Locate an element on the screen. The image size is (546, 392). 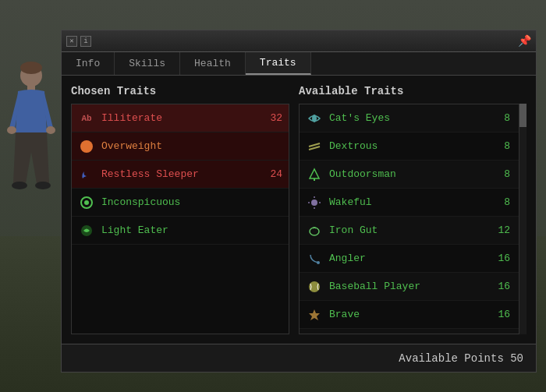
trait-name: Iron Gut is located at coordinates (413, 231).